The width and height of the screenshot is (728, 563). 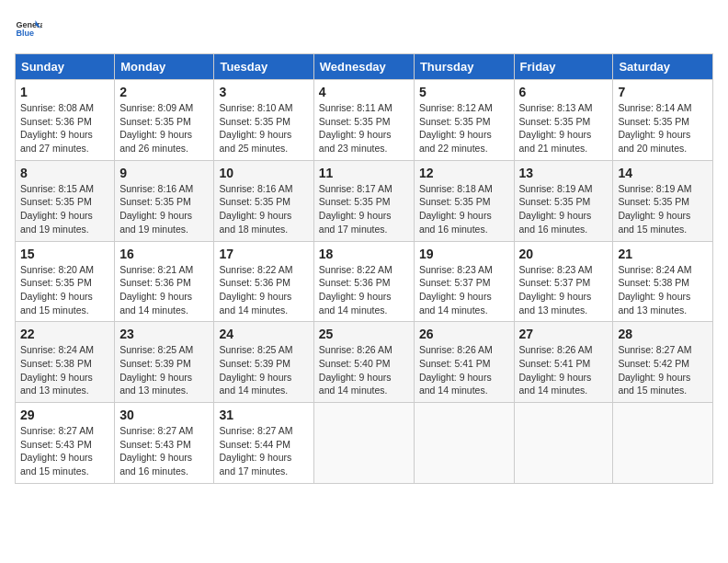 What do you see at coordinates (663, 92) in the screenshot?
I see `day-number: 7` at bounding box center [663, 92].